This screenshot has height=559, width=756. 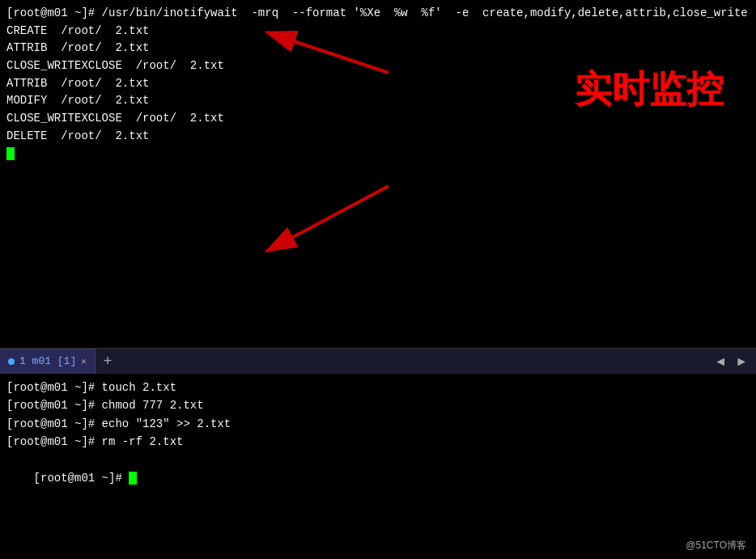 I want to click on bottom-line-rm: [root@m01 ~]# rm -rf 2.txt, so click(x=378, y=442).